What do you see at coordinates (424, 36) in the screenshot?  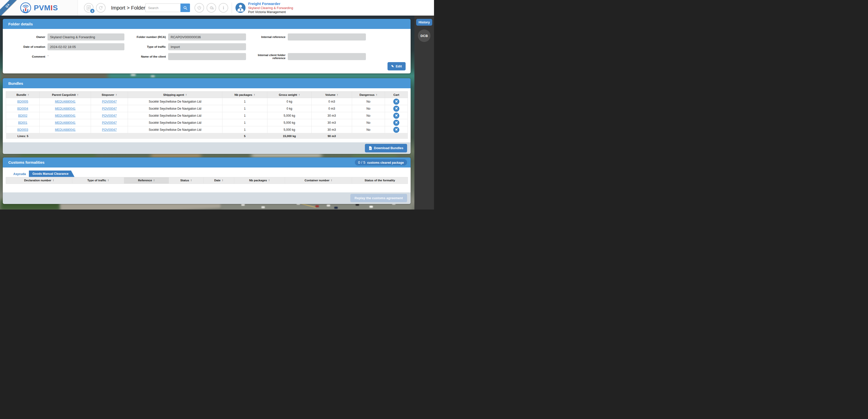 I see `dcb-avatar: DCB` at bounding box center [424, 36].